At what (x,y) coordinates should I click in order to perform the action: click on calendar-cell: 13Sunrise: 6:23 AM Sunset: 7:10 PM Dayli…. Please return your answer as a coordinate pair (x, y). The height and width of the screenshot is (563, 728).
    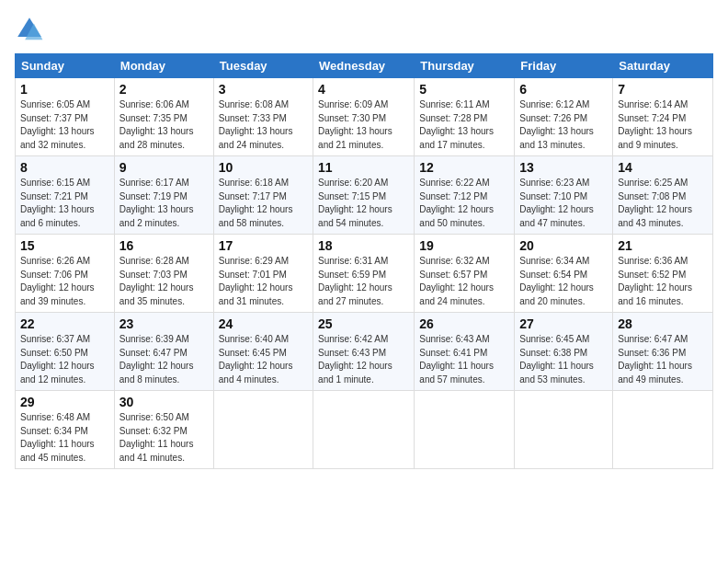
    Looking at the image, I should click on (564, 195).